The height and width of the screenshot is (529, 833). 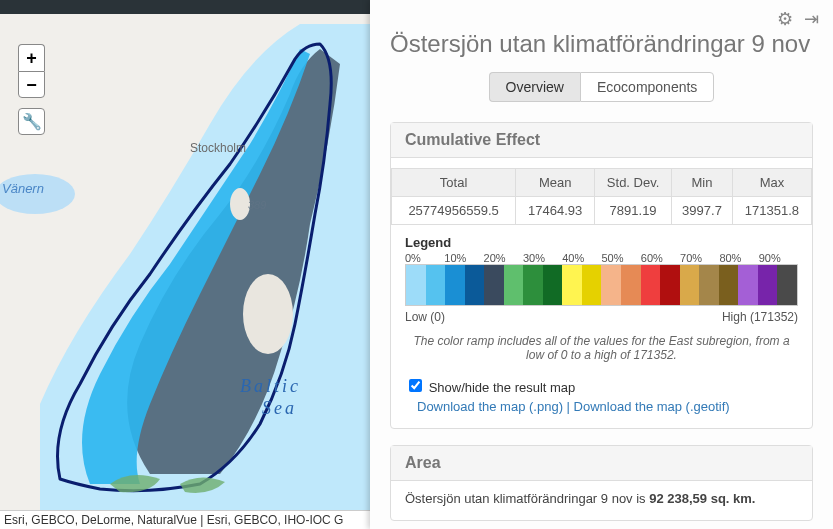 What do you see at coordinates (32, 122) in the screenshot?
I see `tools-control: 🔧` at bounding box center [32, 122].